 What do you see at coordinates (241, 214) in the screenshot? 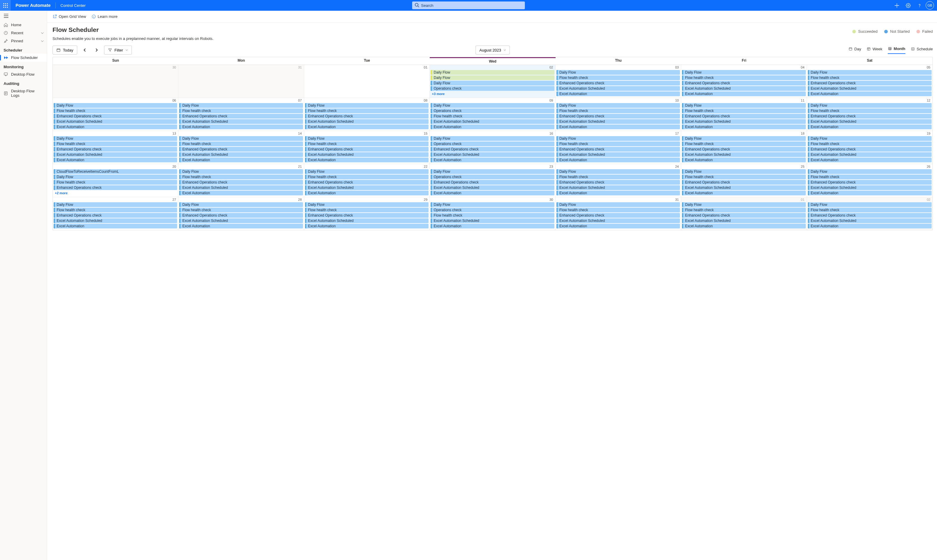
I see `day-cell: 28Daily FlowFlow health checkEnhanced Op…` at bounding box center [241, 214].